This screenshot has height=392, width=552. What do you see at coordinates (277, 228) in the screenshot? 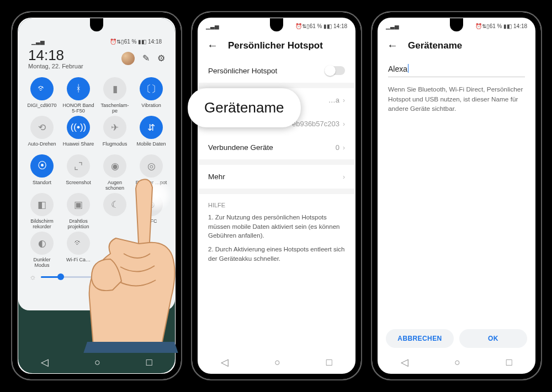
I see `help-text-1: 1. Zur Nutzung des persönlichen Hotspots…` at bounding box center [277, 228].